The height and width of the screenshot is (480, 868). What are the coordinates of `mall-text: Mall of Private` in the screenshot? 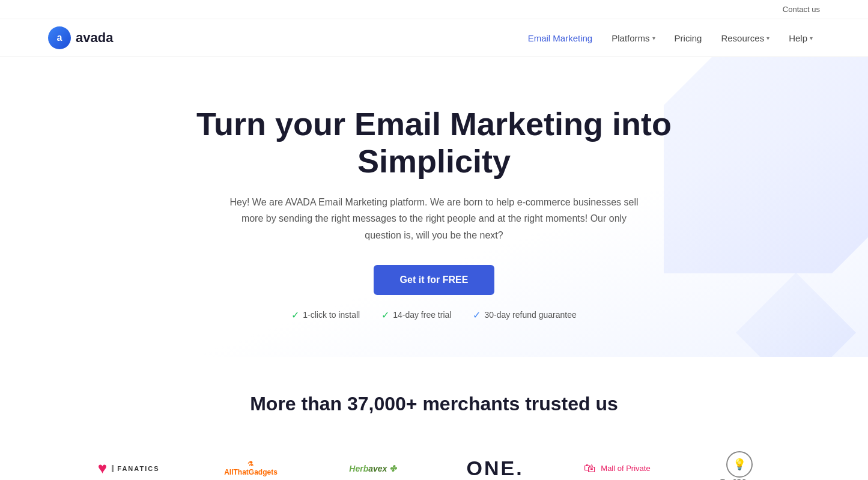 It's located at (625, 469).